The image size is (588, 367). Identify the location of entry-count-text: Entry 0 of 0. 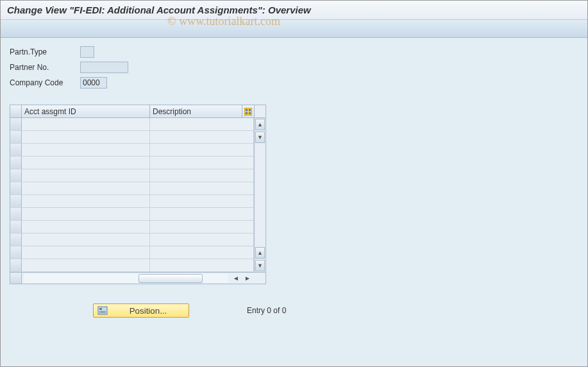
(267, 311).